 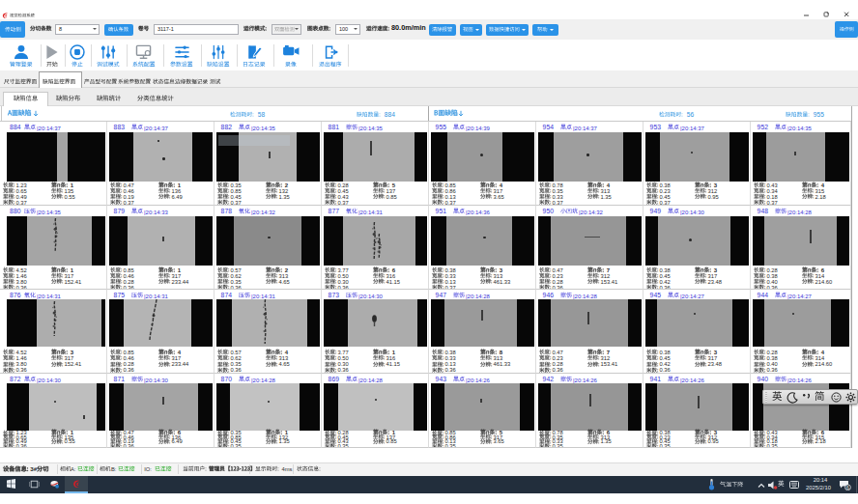 What do you see at coordinates (848, 487) in the screenshot?
I see `svg-text: 6` at bounding box center [848, 487].